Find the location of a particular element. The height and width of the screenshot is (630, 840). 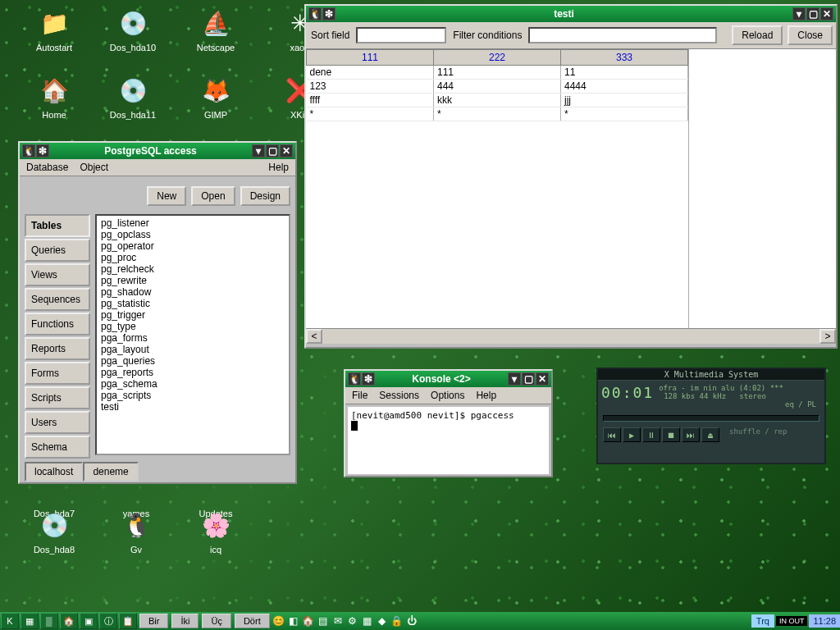

table-row: ffffkkkjjj is located at coordinates (497, 100).